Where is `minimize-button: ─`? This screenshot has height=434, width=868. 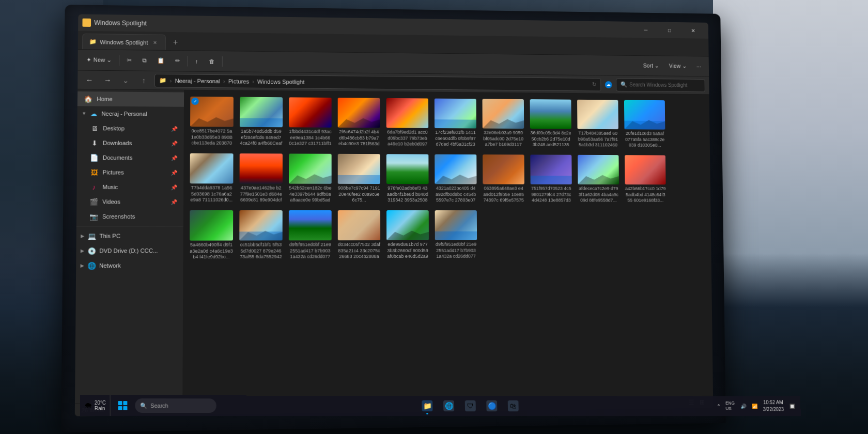 minimize-button: ─ is located at coordinates (646, 30).